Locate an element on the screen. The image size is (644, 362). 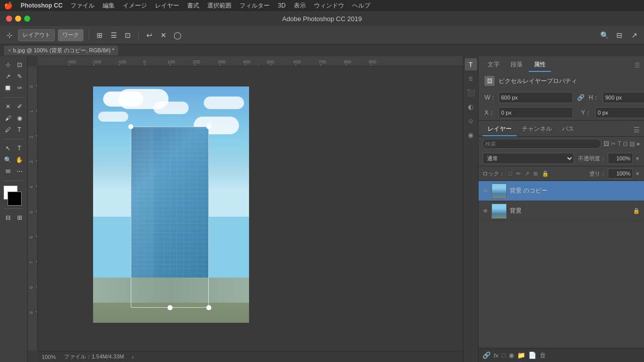
delete-layer-icon: 🗑 is located at coordinates (542, 355).